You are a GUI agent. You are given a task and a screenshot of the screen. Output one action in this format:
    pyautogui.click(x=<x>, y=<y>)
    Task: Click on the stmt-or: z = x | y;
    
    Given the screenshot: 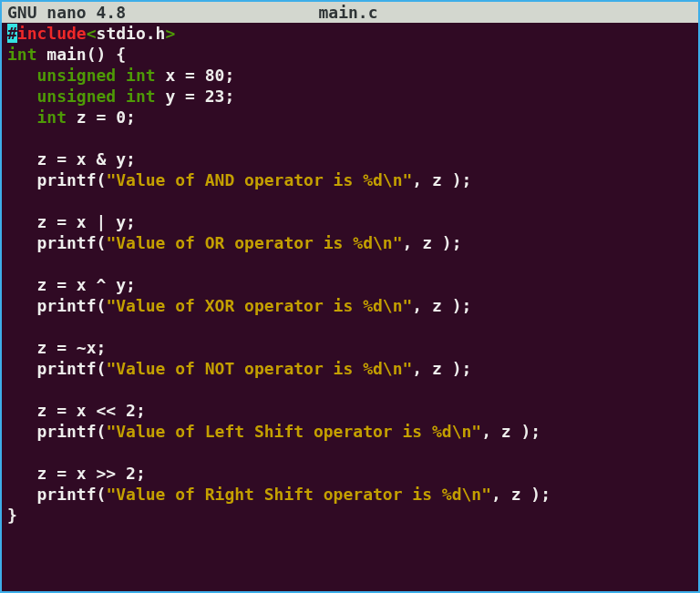 What is the action you would take?
    pyautogui.click(x=71, y=222)
    